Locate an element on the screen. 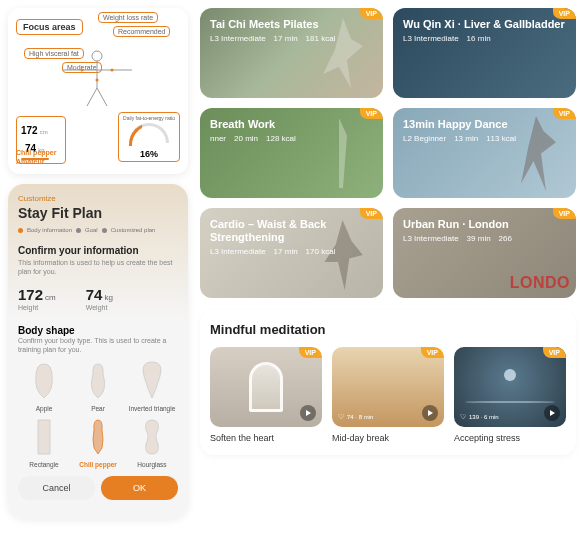 The height and width of the screenshot is (540, 584). cancel-button: Cancel is located at coordinates (56, 488).